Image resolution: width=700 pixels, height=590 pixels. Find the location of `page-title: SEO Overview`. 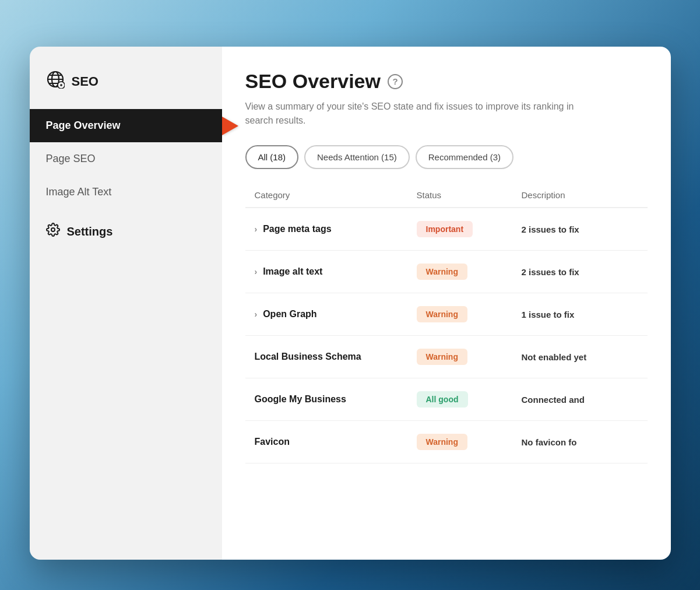

page-title: SEO Overview is located at coordinates (313, 82).